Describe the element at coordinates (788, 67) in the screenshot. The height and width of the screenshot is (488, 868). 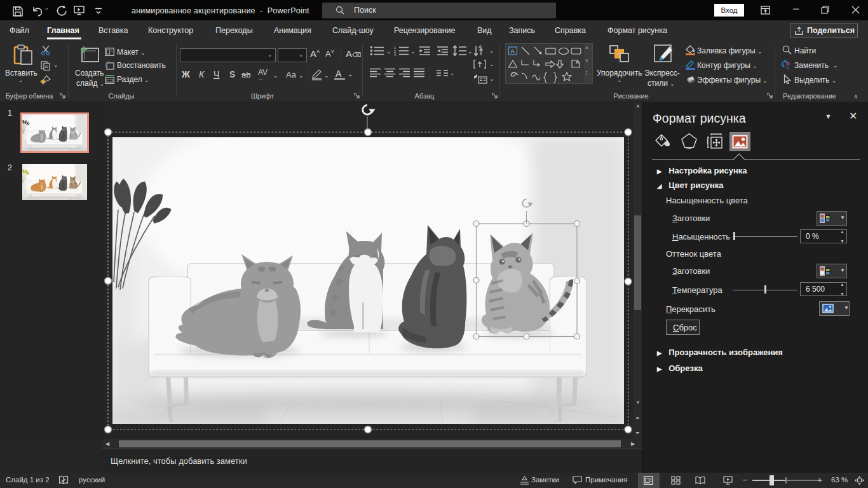
I see `svg-text: c` at that location.